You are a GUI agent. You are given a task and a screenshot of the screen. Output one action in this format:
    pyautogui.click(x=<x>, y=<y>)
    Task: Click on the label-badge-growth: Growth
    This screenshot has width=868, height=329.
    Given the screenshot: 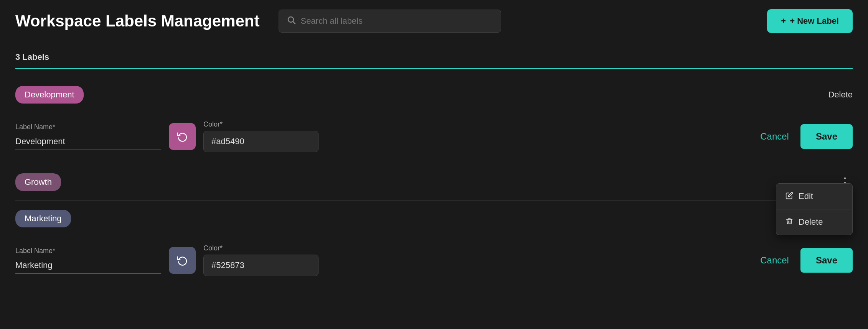 What is the action you would take?
    pyautogui.click(x=38, y=182)
    